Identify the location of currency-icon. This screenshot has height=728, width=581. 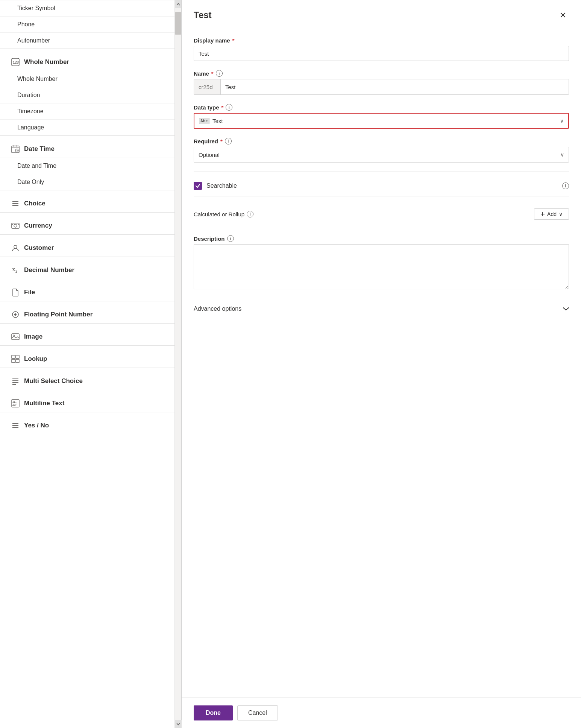
(15, 226).